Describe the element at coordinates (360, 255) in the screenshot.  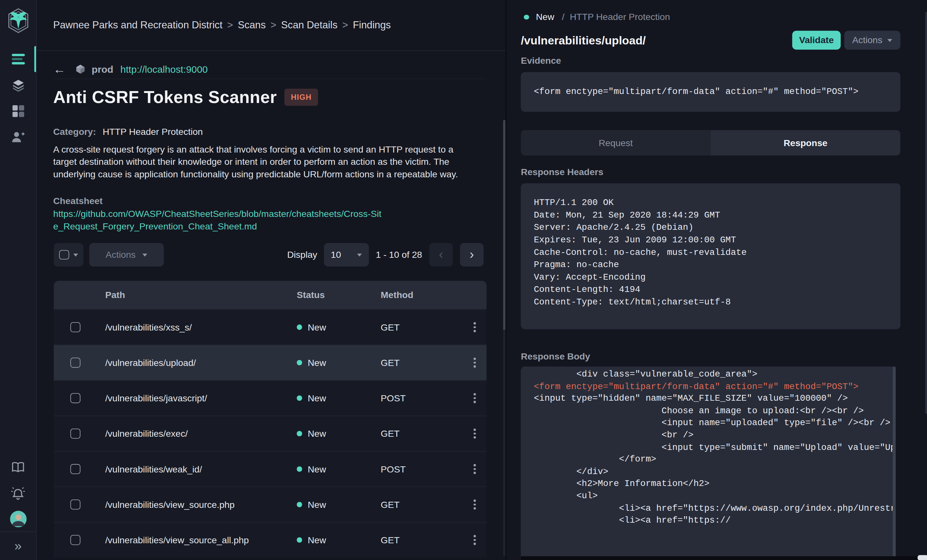
I see `chevron-down-icon` at that location.